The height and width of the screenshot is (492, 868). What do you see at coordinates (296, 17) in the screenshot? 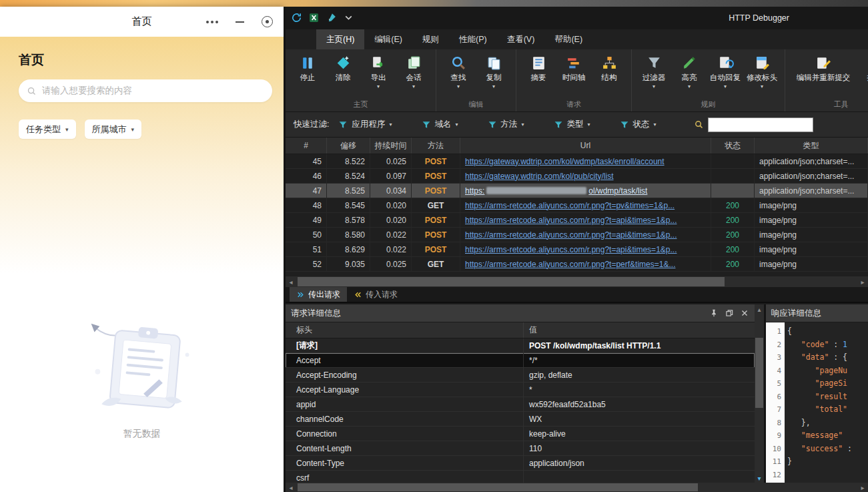
I see `refresh-icon` at bounding box center [296, 17].